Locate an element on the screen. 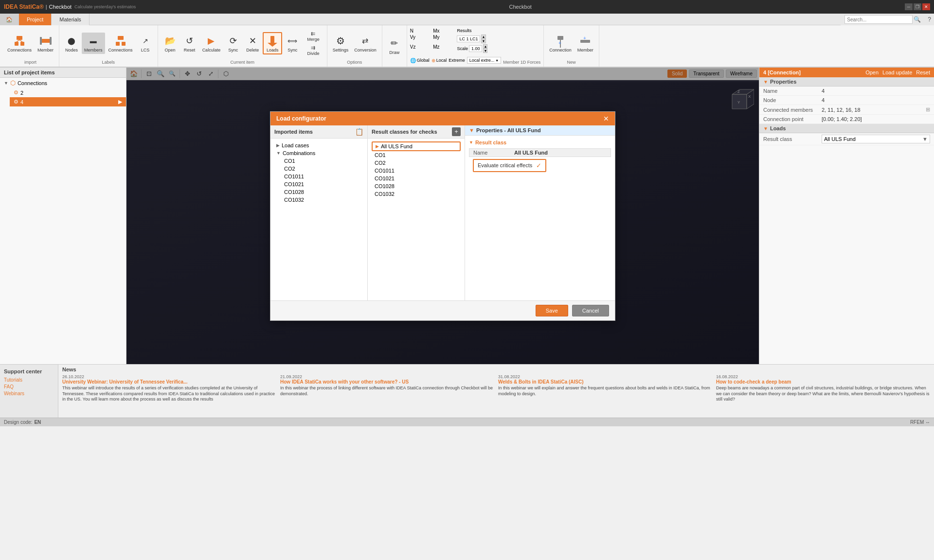 This screenshot has height=560, width=934. result-class-section-label: Result class is located at coordinates (491, 142).